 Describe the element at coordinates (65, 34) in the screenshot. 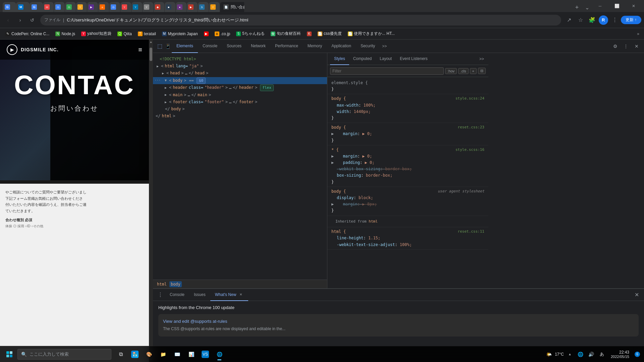

I see `bookmark-nodejs: N Node.js` at that location.